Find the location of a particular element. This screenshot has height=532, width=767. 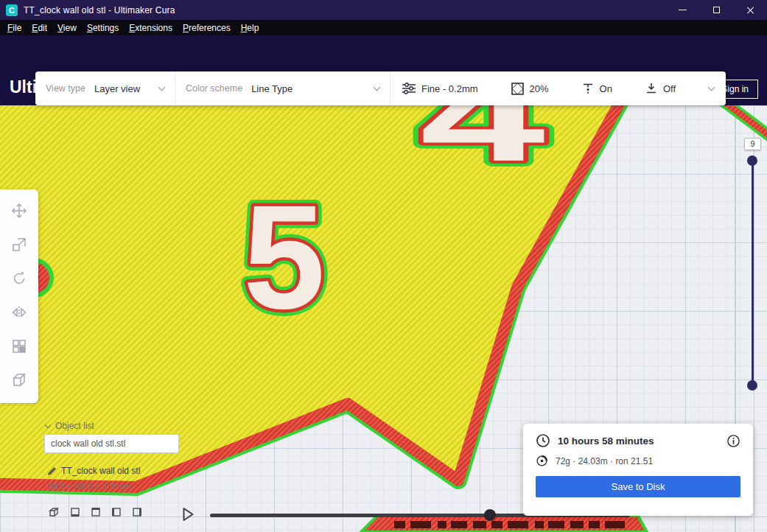

color-scheme-label: Color scheme is located at coordinates (214, 88).